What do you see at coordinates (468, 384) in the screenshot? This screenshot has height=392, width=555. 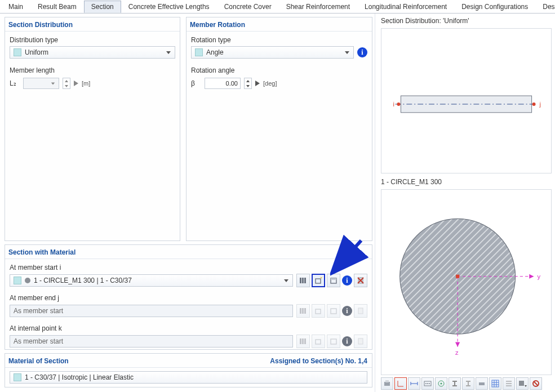 I see `tool-i-sec-b-icon` at bounding box center [468, 384].